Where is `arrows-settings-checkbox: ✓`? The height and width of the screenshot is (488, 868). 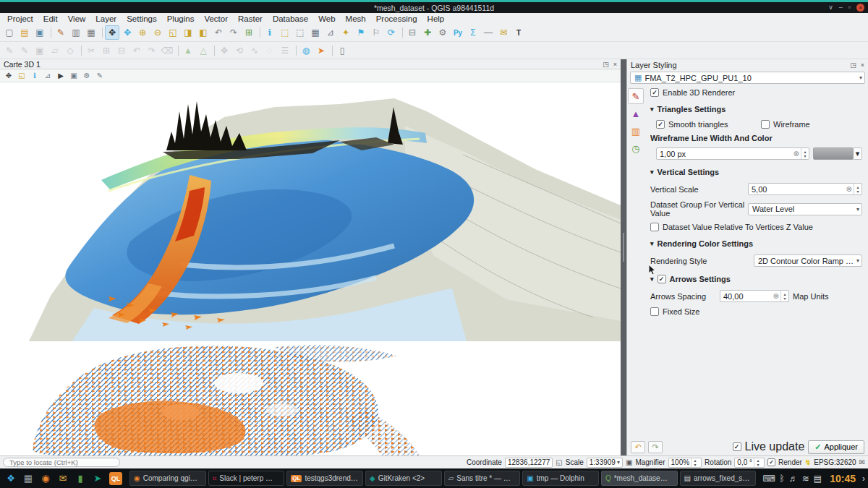
arrows-settings-checkbox: ✓ is located at coordinates (662, 279).